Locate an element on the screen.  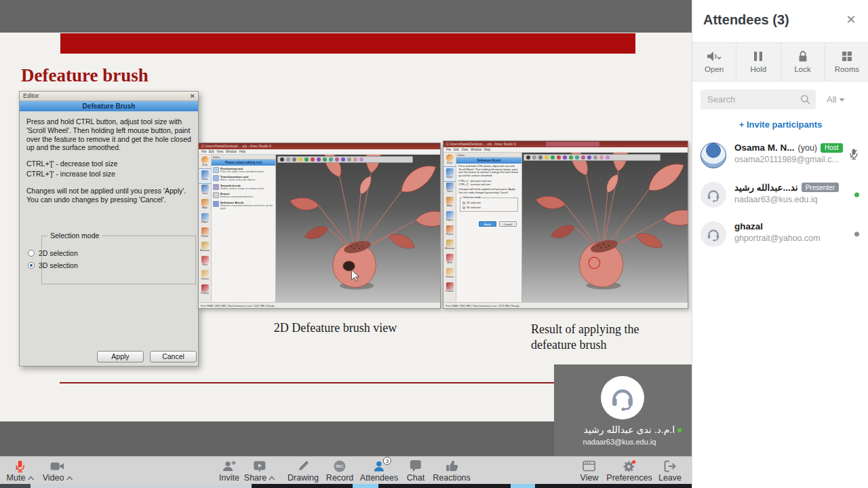
record-button: REC Record is located at coordinates (340, 471).